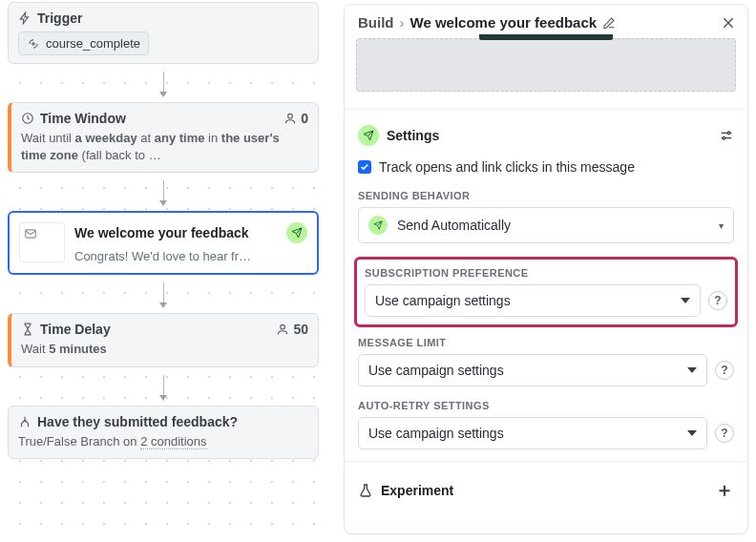  Describe the element at coordinates (212, 137) in the screenshot. I see `tw-text3: in` at that location.